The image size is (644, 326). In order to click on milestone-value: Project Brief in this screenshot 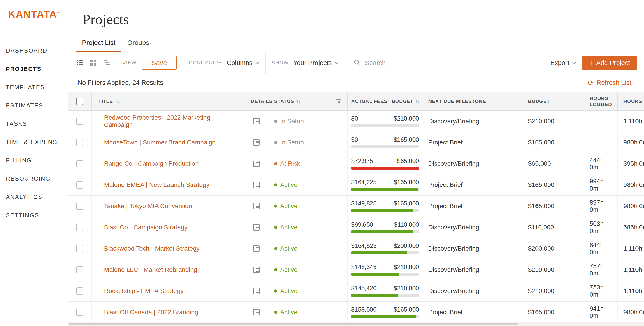, I will do `click(446, 142)`.